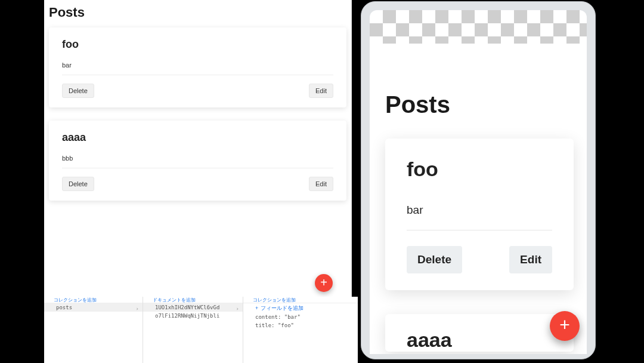 This screenshot has height=363, width=644. What do you see at coordinates (198, 161) in the screenshot?
I see `post-card: aaaa bbb Delete Edit` at bounding box center [198, 161].